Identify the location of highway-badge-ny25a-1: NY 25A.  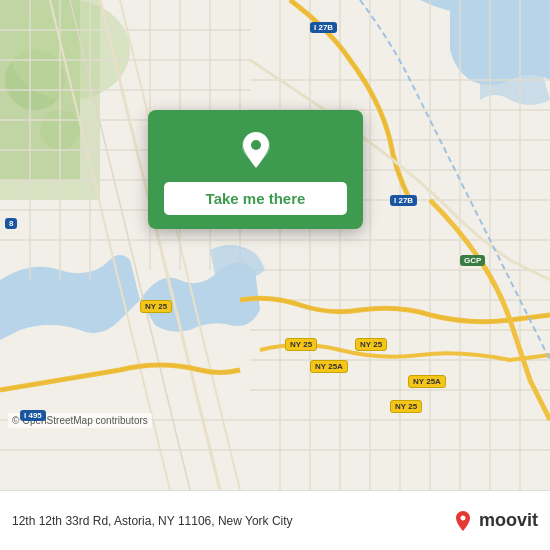
(329, 366).